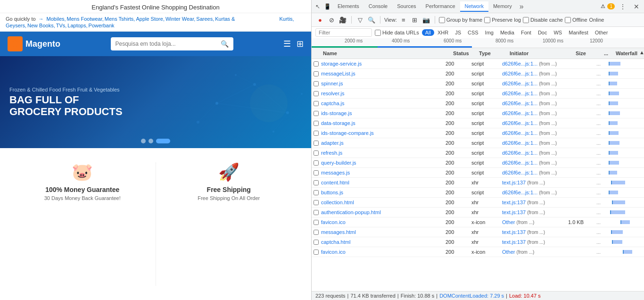  What do you see at coordinates (85, 19) in the screenshot?
I see `nav-link-footwear: Mens Footwear,` at bounding box center [85, 19].